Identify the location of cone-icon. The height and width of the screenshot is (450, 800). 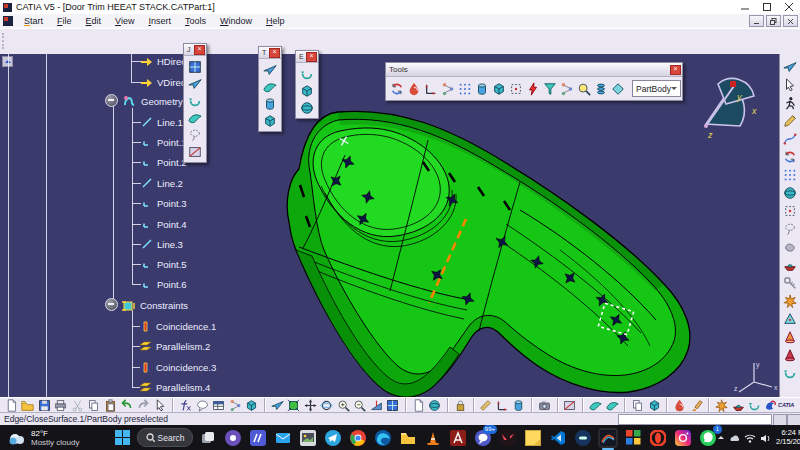
(790, 336).